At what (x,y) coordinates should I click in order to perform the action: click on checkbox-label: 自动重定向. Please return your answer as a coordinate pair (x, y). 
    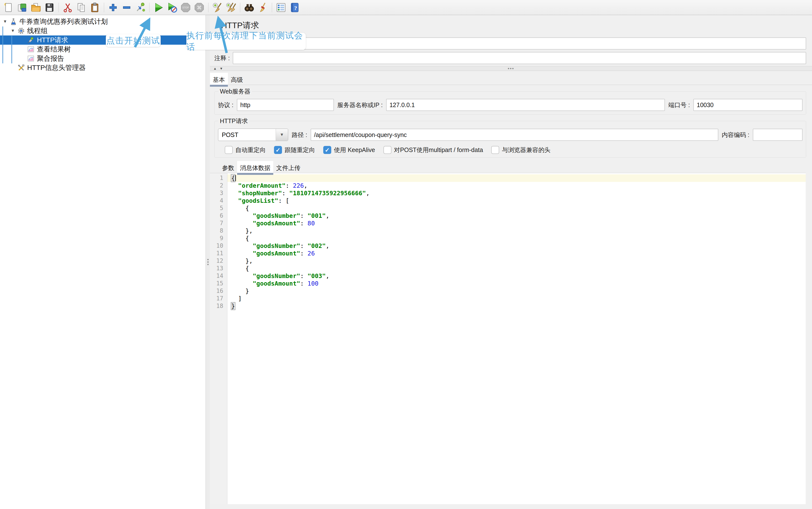
    Looking at the image, I should click on (251, 150).